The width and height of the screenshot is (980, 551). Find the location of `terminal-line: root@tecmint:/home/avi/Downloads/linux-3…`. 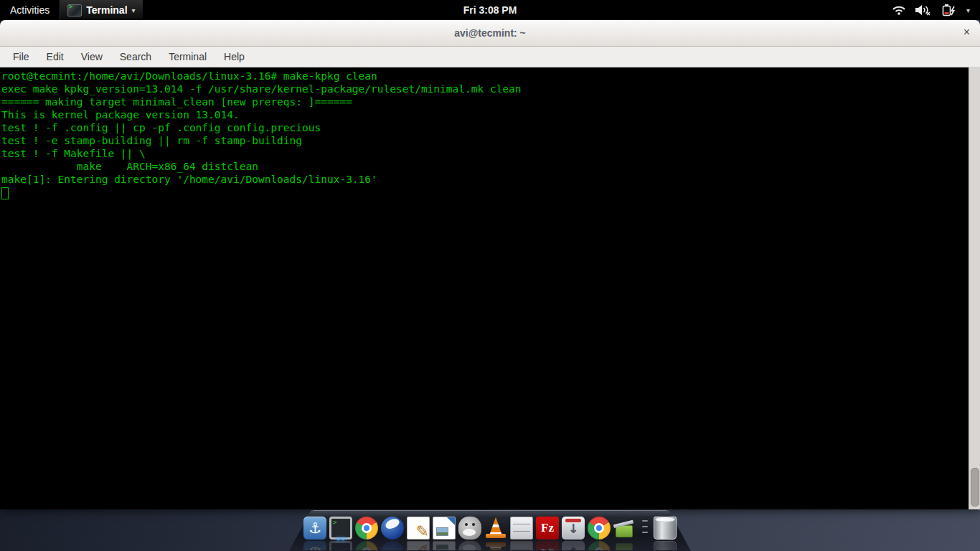

terminal-line: root@tecmint:/home/avi/Downloads/linux-3… is located at coordinates (485, 76).